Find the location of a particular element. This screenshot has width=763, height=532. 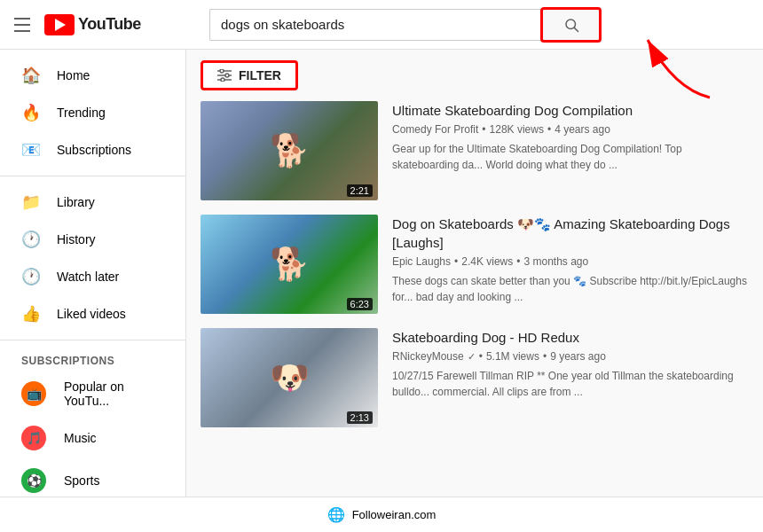

video-info-3: Skateboarding Dog - HD Redux RNickeyMous… is located at coordinates (570, 378).